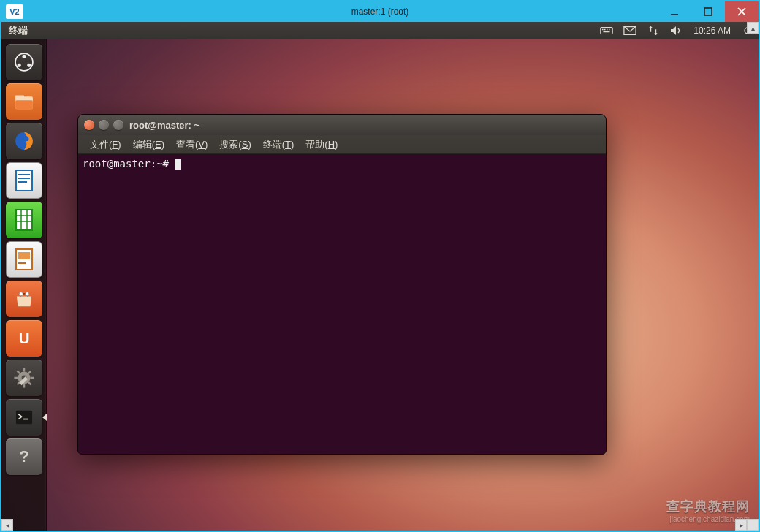 The width and height of the screenshot is (760, 532). I want to click on menu-help: 帮助(H), so click(322, 145).